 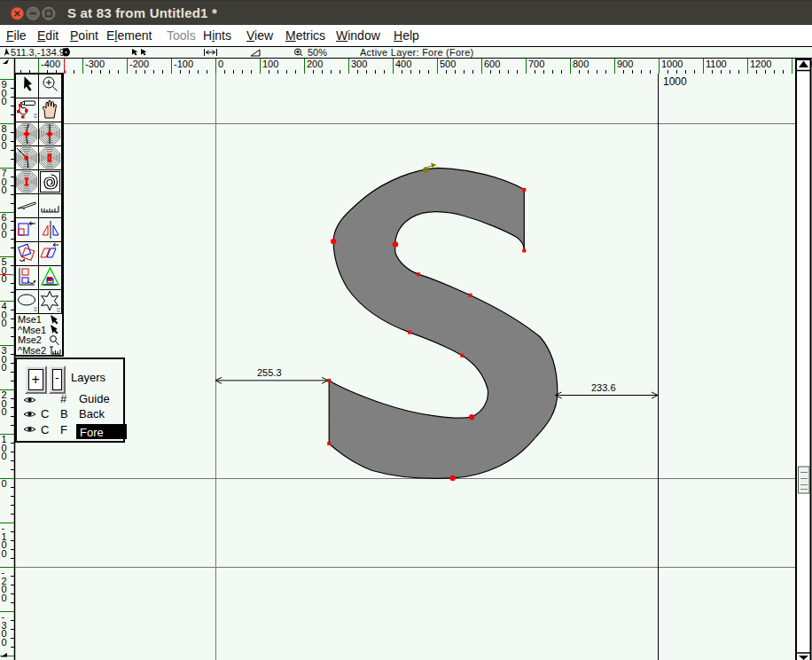 I want to click on svg-text: 200, so click(x=315, y=64).